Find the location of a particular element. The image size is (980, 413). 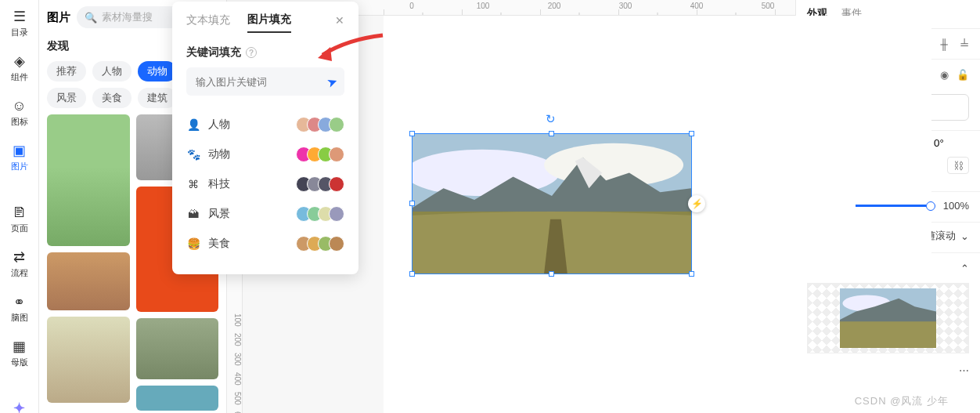

chip-建筑: 建筑 is located at coordinates (157, 98).